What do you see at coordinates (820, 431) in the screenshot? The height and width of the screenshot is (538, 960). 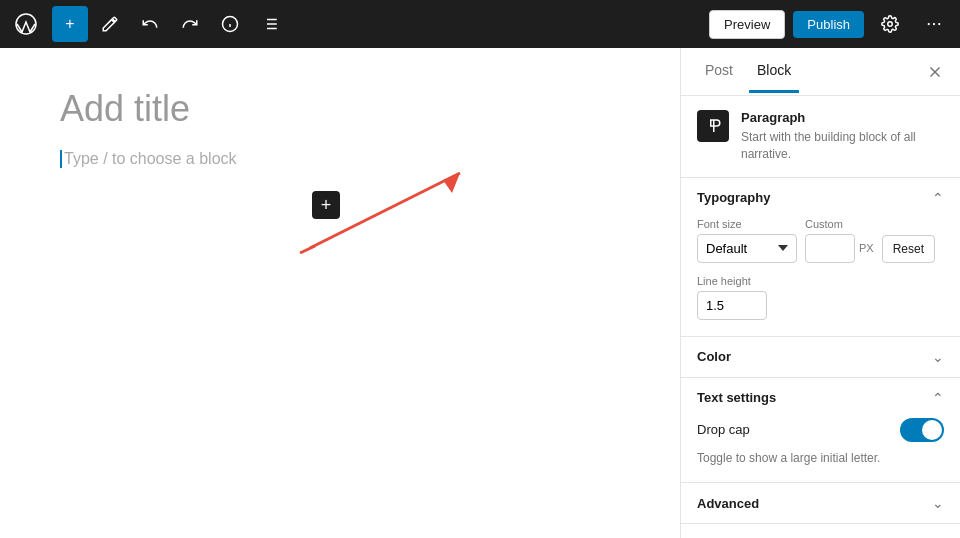 I see `text-settings-section: Text settings ⌃ Drop cap Toggle to show …` at bounding box center [820, 431].